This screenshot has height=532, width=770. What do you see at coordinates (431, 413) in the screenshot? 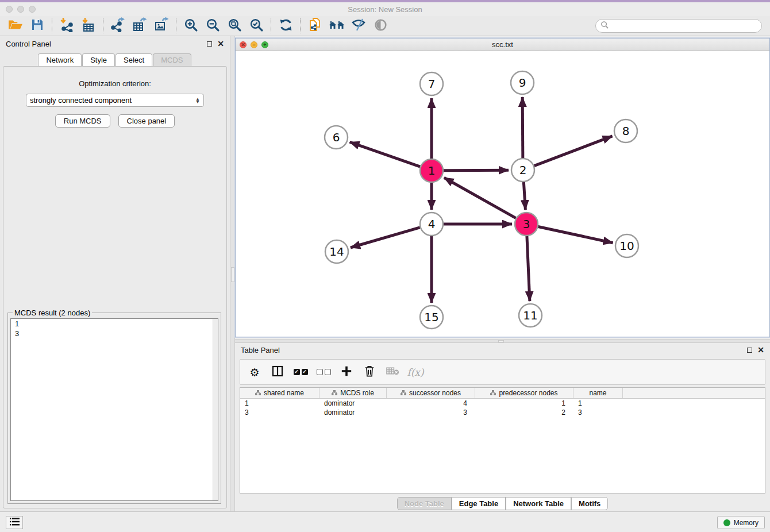
I see `cell-successor-nodes: 3` at bounding box center [431, 413].